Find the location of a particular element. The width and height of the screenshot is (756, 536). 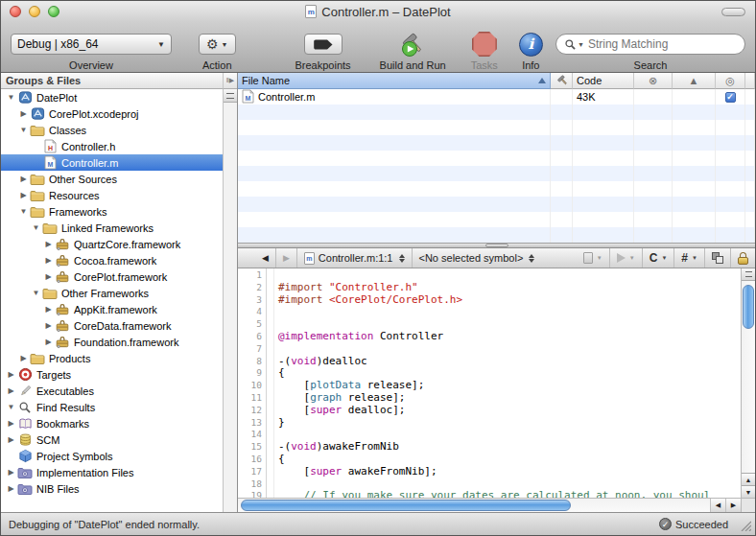

sidebar-item-find-results: ▼Find Results is located at coordinates (111, 407).